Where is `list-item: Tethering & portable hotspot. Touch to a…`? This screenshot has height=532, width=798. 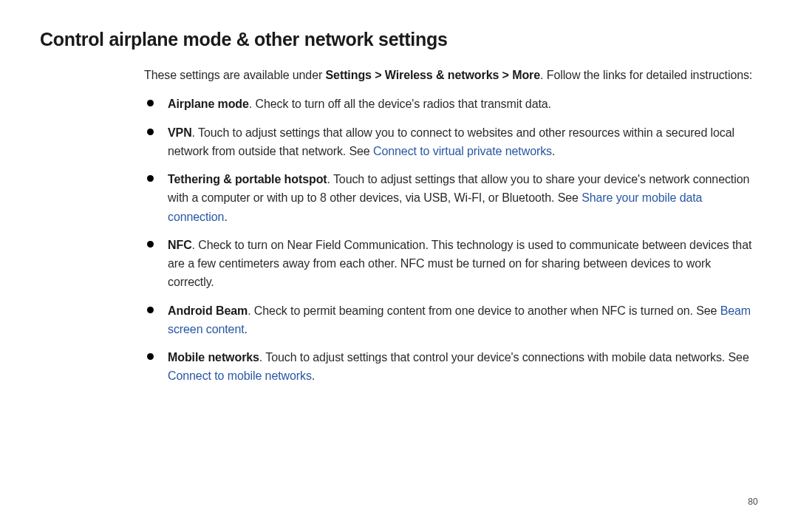
list-item: Tethering & portable hotspot. Touch to a… is located at coordinates (451, 198).